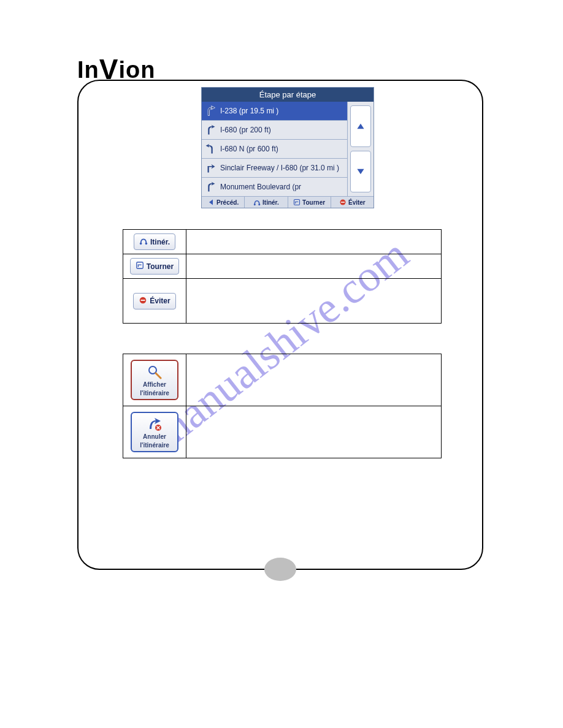 The width and height of the screenshot is (563, 728). Describe the element at coordinates (155, 242) in the screenshot. I see `button-cell: Itinér.` at that location.